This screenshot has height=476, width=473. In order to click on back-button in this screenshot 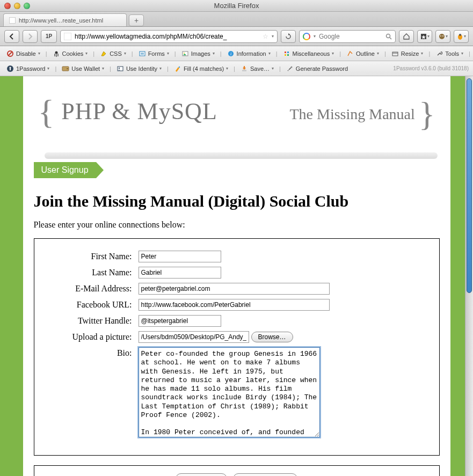, I will do `click(12, 36)`.